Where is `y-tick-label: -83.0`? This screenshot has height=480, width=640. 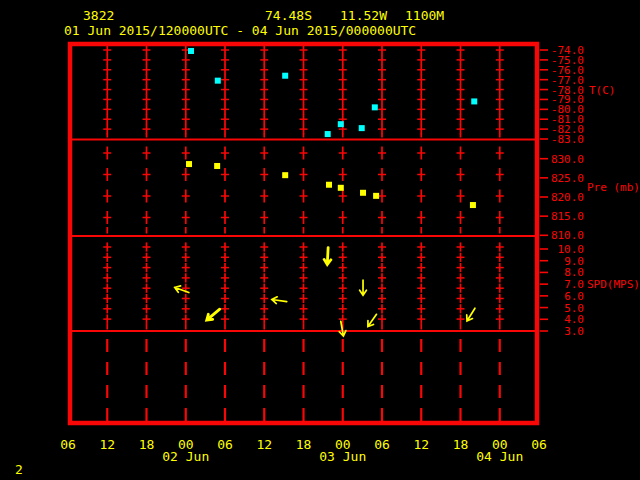
y-tick-label: -83.0 is located at coordinates (568, 140).